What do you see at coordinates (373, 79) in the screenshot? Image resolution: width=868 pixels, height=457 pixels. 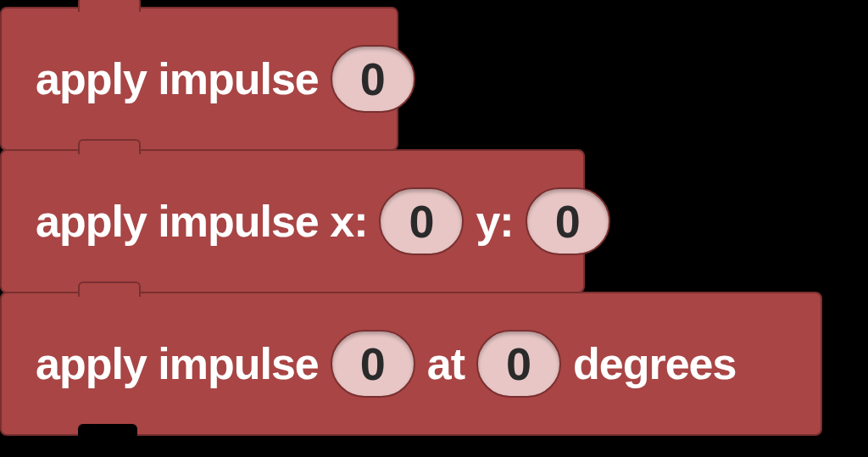 I see `impulse-value-input: 0` at bounding box center [373, 79].